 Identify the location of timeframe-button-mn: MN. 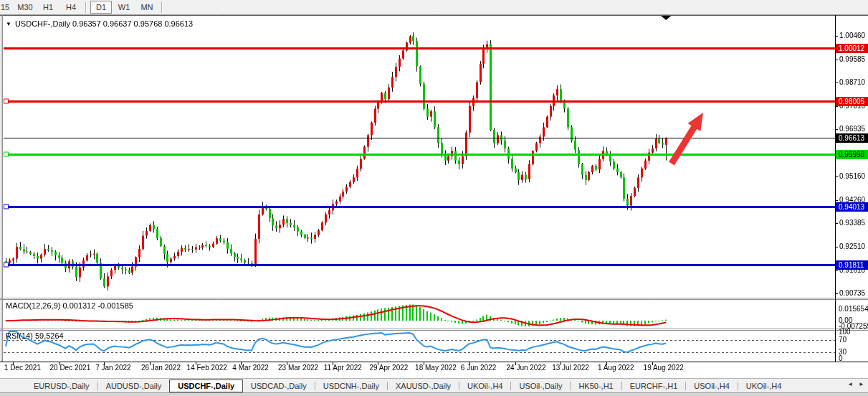
(147, 7).